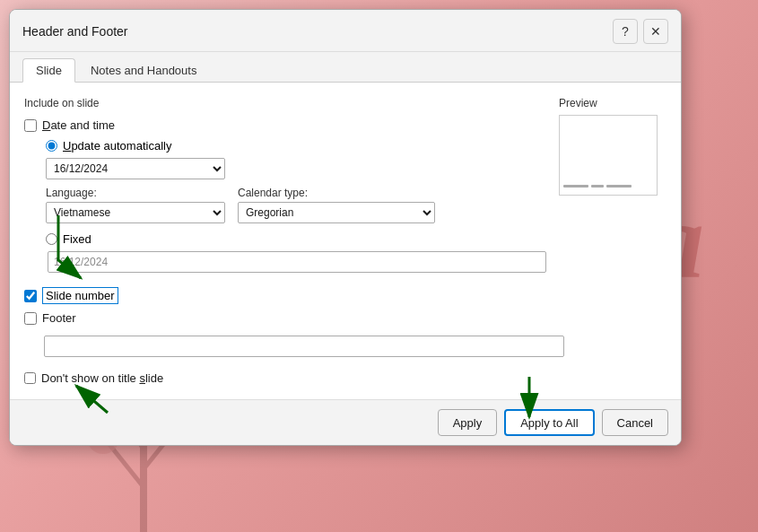 The width and height of the screenshot is (758, 532). What do you see at coordinates (304, 346) in the screenshot?
I see `footer-input` at bounding box center [304, 346].